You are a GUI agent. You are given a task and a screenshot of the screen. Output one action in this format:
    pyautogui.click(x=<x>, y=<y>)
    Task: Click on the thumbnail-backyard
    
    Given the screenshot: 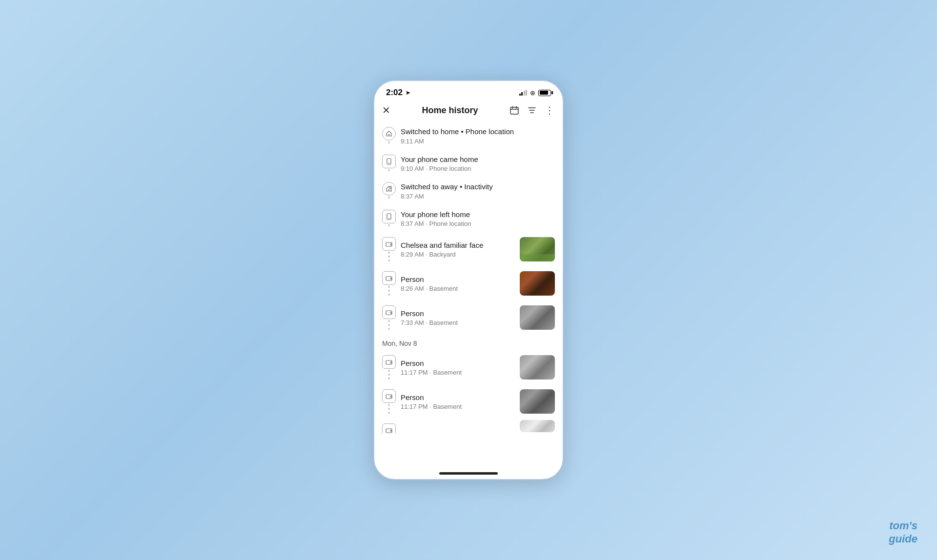 What is the action you would take?
    pyautogui.click(x=537, y=249)
    